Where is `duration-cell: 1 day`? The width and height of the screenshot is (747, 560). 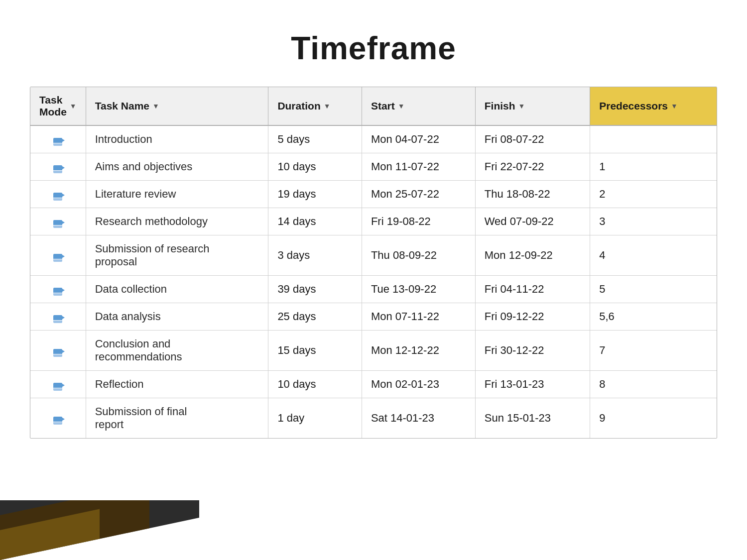 duration-cell: 1 day is located at coordinates (315, 418).